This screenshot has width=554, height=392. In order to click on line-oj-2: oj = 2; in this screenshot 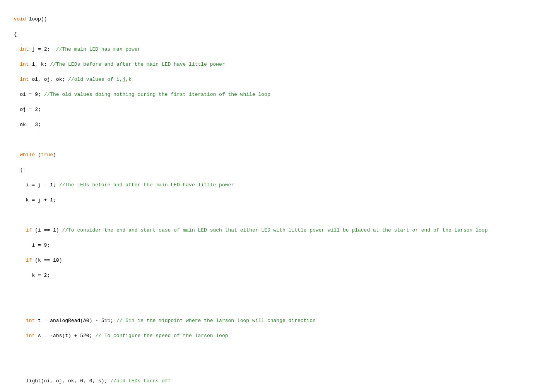, I will do `click(27, 110)`.